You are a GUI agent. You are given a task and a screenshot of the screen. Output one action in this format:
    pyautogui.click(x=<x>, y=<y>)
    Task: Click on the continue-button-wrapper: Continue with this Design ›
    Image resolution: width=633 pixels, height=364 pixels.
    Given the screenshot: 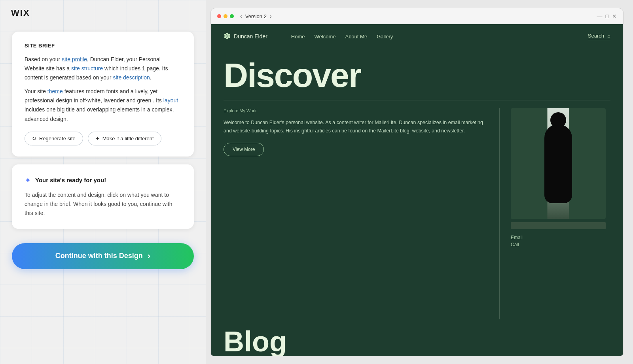 What is the action you would take?
    pyautogui.click(x=103, y=256)
    